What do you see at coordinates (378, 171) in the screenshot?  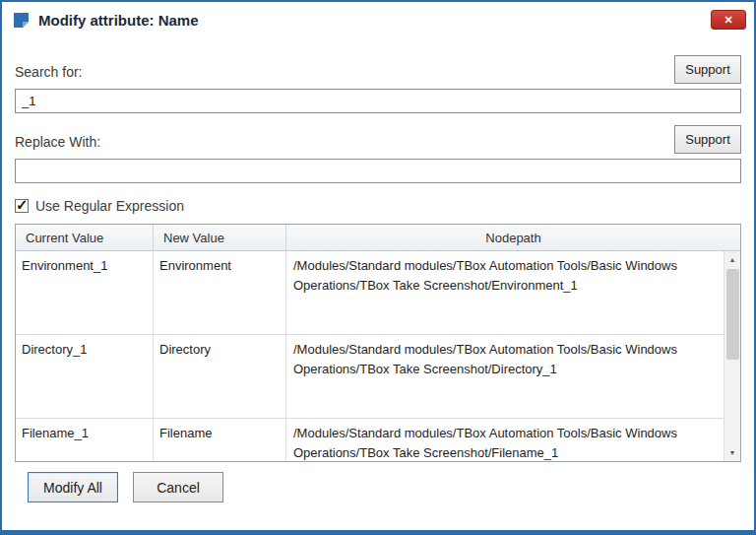 I see `replace-input` at bounding box center [378, 171].